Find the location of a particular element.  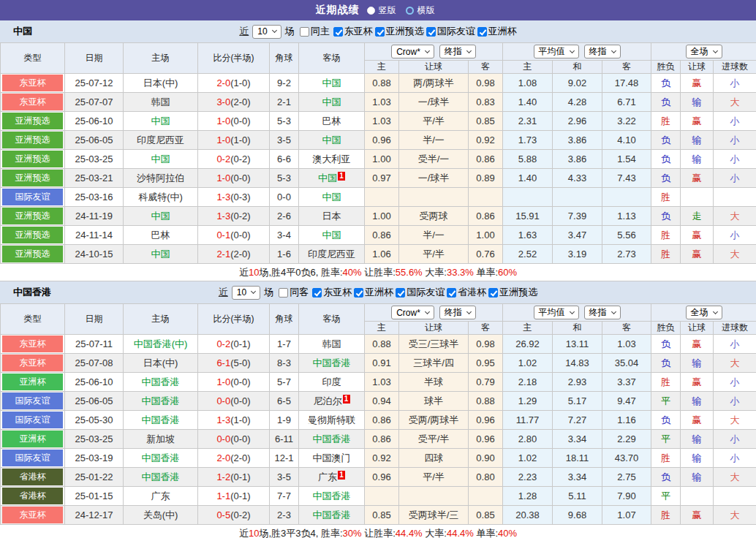

cell-corner: 8-3 is located at coordinates (284, 363).